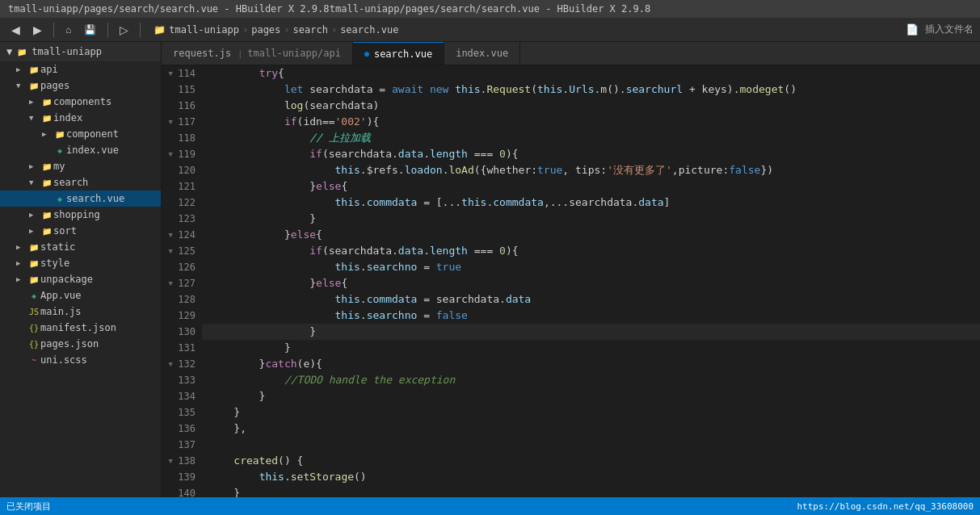  I want to click on sidebar-item-label: manifest.json, so click(100, 328).